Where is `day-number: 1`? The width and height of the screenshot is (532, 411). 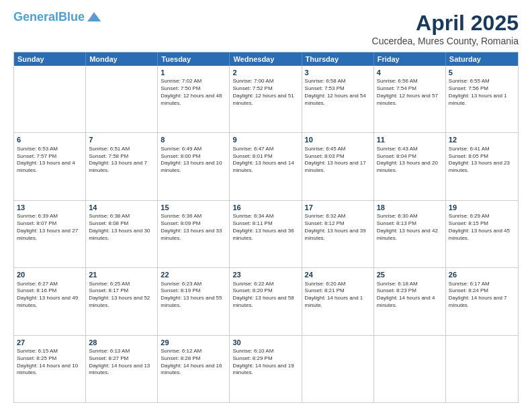 day-number: 1 is located at coordinates (193, 73).